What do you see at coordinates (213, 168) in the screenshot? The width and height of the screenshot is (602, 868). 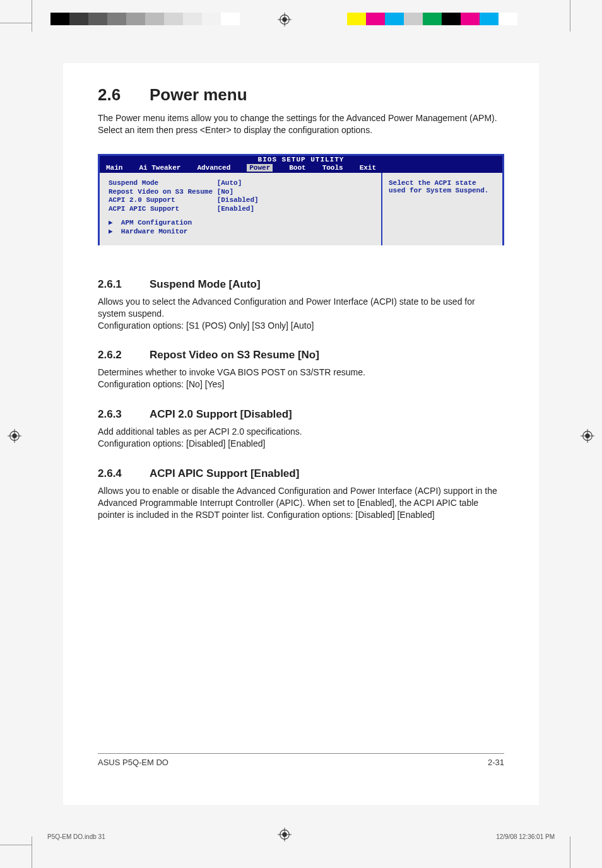 I see `bios-menu-item: Advanced` at bounding box center [213, 168].